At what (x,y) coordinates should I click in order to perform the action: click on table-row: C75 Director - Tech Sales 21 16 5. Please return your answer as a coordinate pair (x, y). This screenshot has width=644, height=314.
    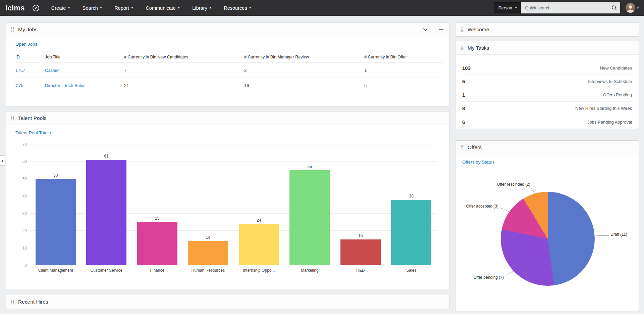
    Looking at the image, I should click on (229, 85).